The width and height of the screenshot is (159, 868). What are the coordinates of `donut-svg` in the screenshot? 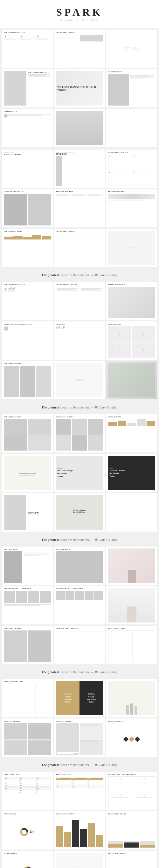 It's located at (24, 832).